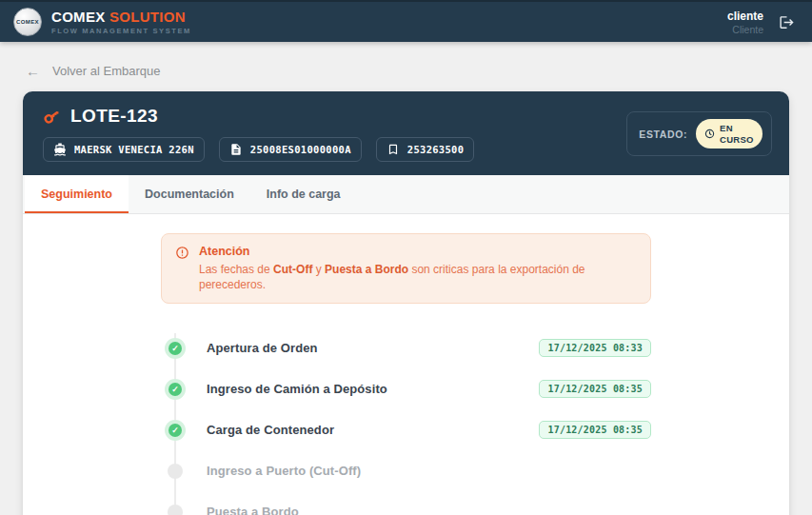  I want to click on user-role: Cliente, so click(745, 30).